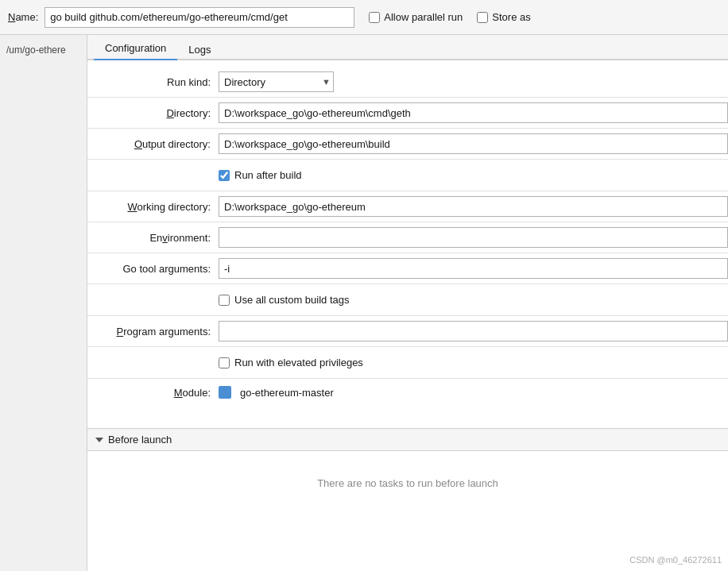 This screenshot has width=728, height=571. What do you see at coordinates (224, 363) in the screenshot?
I see `run-elevated-checkbox` at bounding box center [224, 363].